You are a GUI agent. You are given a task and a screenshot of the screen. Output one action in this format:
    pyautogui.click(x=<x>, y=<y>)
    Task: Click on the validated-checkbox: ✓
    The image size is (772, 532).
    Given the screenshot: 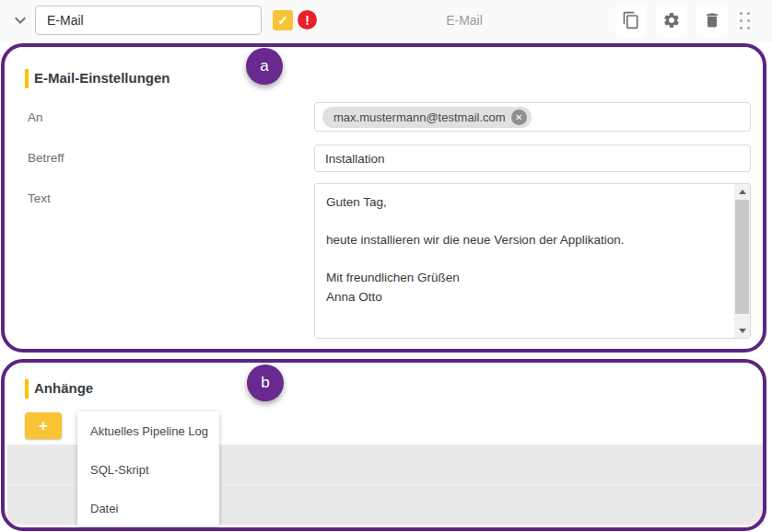 What is the action you would take?
    pyautogui.click(x=283, y=20)
    